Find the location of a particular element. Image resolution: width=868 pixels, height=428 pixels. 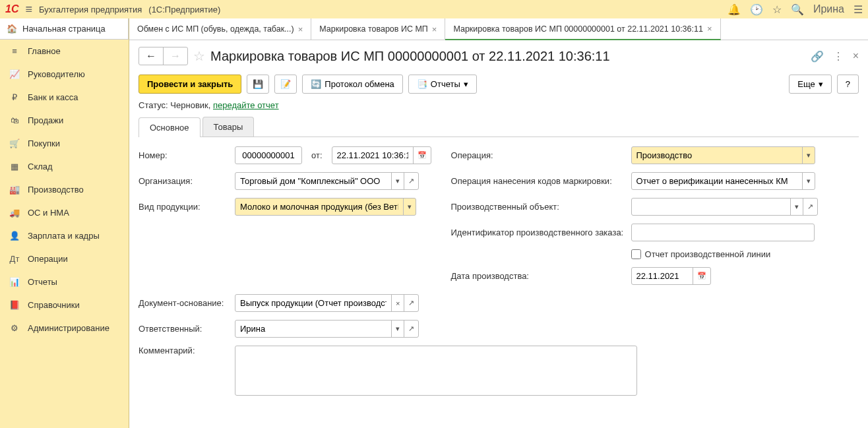

sidebar-item-label: Администрирование is located at coordinates (69, 328).